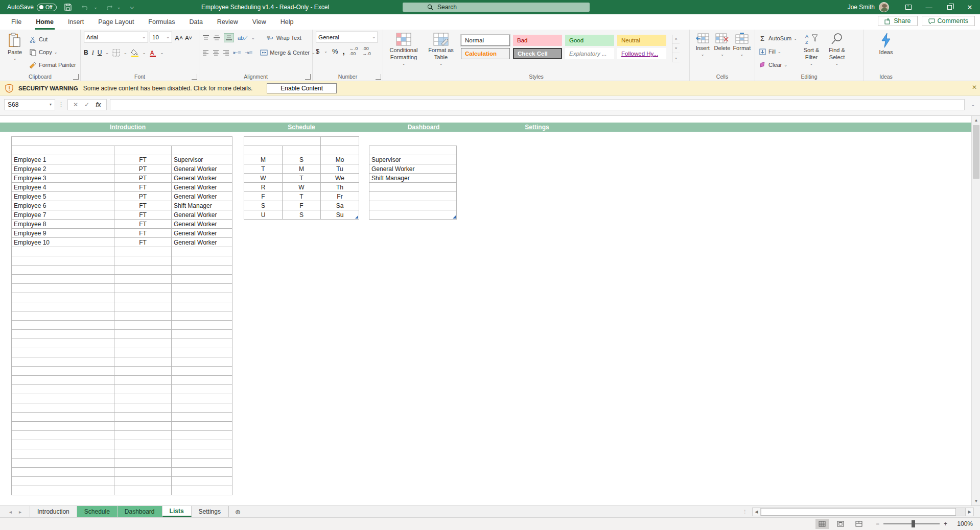 The image size is (980, 530). What do you see at coordinates (413, 169) in the screenshot?
I see `table-row: General Worker` at bounding box center [413, 169].